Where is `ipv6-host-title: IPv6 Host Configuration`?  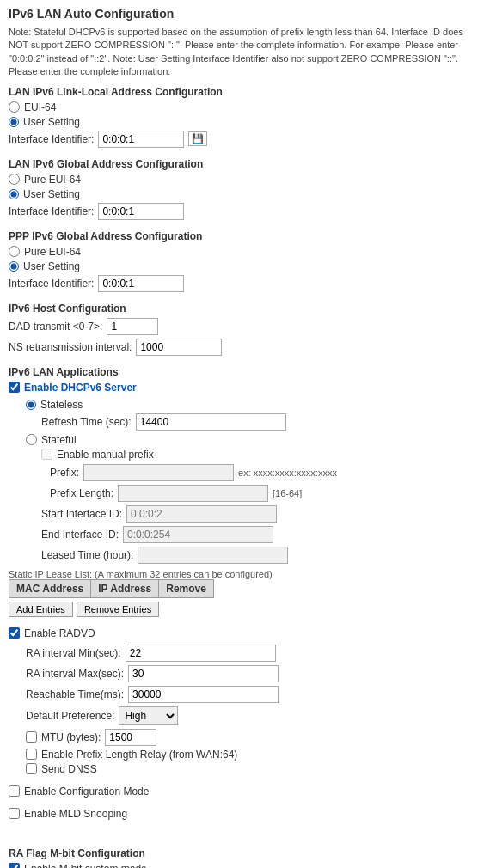
ipv6-host-title: IPv6 Host Configuration is located at coordinates (245, 309).